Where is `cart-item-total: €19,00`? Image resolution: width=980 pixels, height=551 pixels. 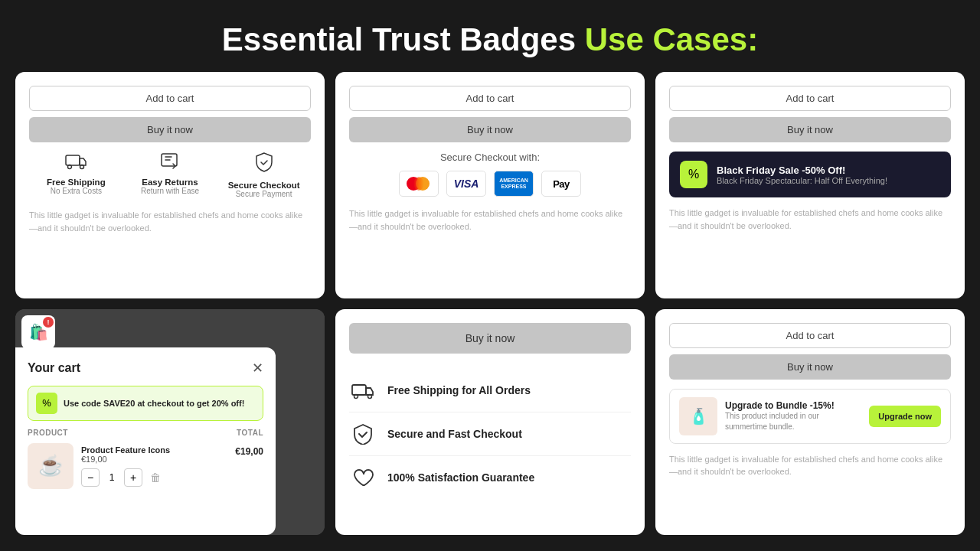
cart-item-total: €19,00 is located at coordinates (250, 452).